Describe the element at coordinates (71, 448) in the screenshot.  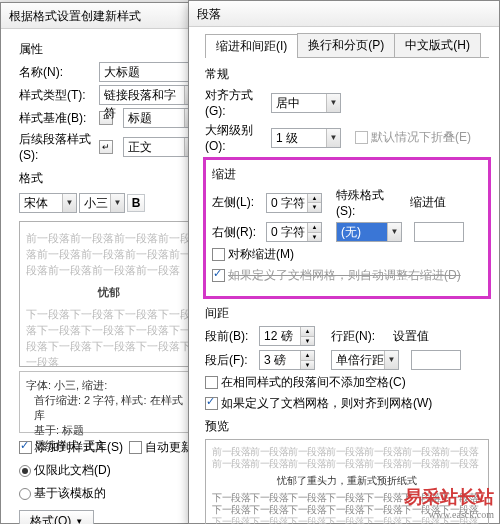
I see `add-to-library-checkbox: 添加到样式库(S)` at that location.